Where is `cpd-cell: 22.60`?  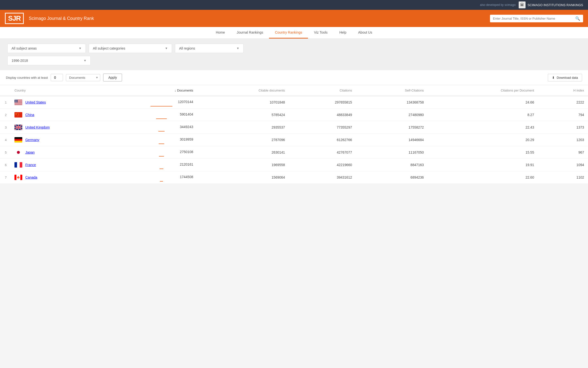
cpd-cell: 22.60 is located at coordinates (483, 178).